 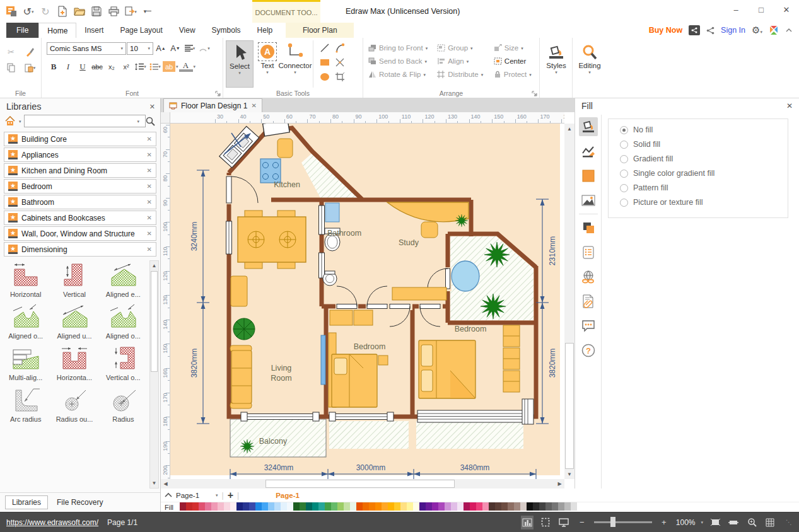 I want to click on connector-tool-button: Connector▾, so click(x=295, y=64).